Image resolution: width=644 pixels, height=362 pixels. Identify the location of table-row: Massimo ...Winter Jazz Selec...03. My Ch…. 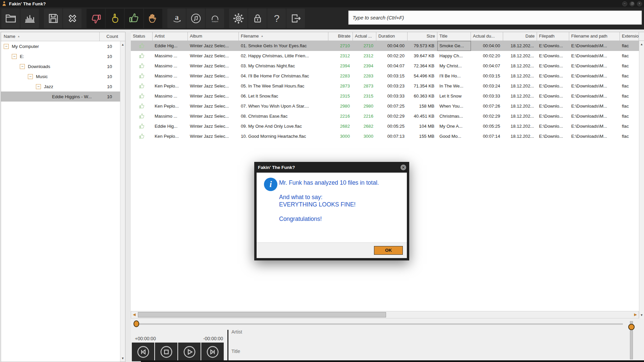
(385, 66).